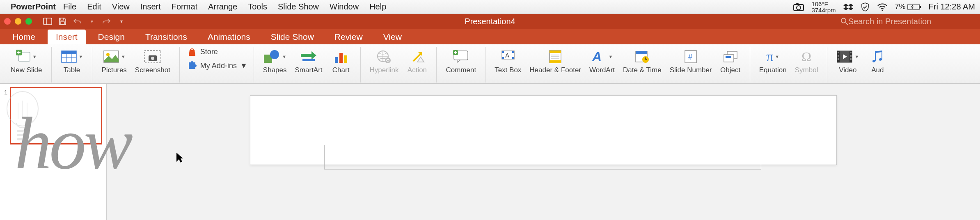  Describe the element at coordinates (218, 66) in the screenshot. I see `my-addins-button: My Add-ins ▼` at that location.